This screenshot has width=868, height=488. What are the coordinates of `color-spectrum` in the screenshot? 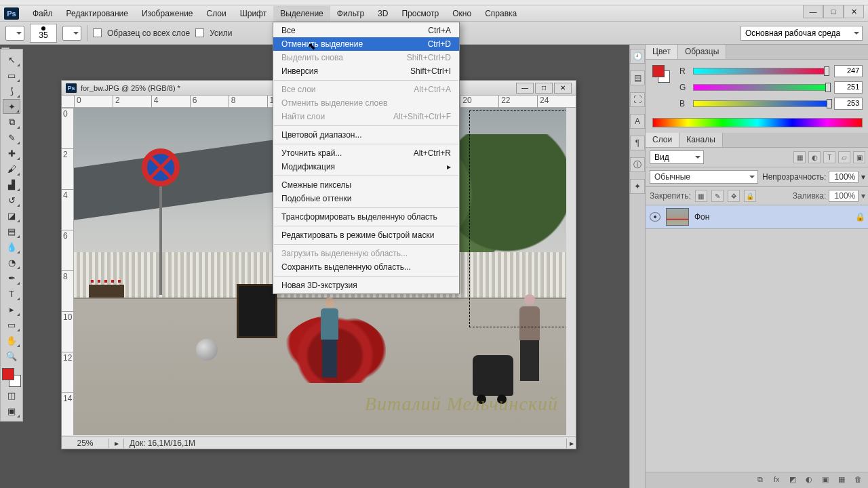 It's located at (757, 123).